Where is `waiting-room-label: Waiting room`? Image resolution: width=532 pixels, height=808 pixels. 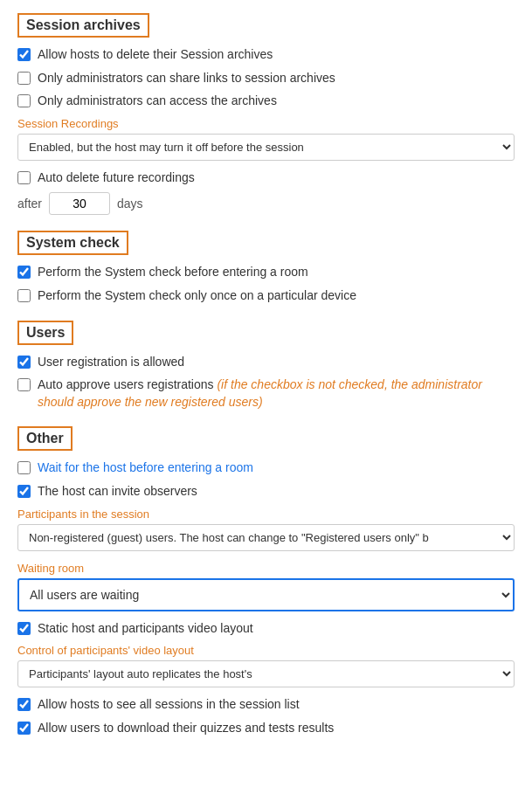 waiting-room-label: Waiting room is located at coordinates (266, 568).